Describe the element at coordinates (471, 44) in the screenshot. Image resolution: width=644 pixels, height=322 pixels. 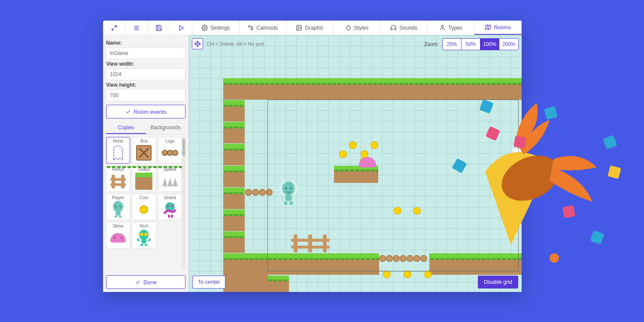
I see `zoom-controls: Zoom: 25% 50% 100% 200%` at that location.